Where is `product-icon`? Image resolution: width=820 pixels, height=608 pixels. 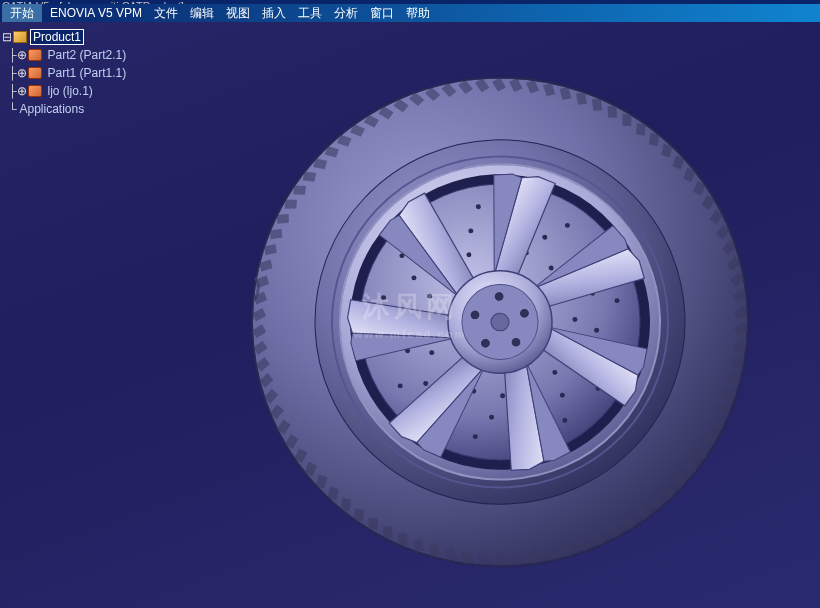
product-icon is located at coordinates (20, 37).